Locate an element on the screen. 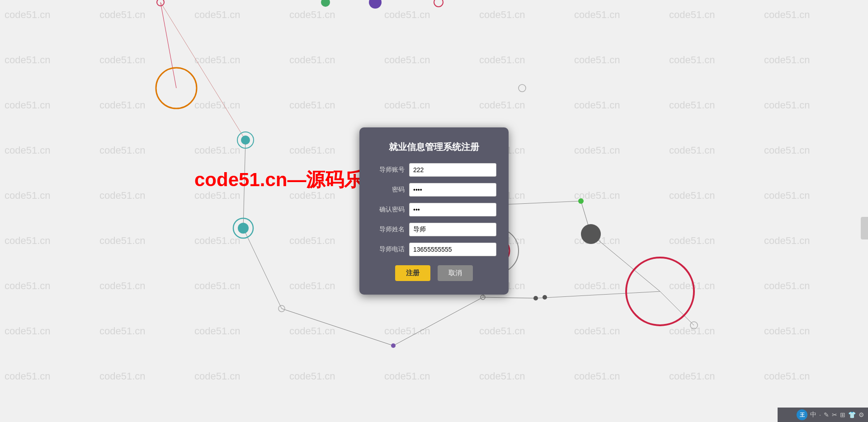  teacher-phone-input is located at coordinates (453, 249).